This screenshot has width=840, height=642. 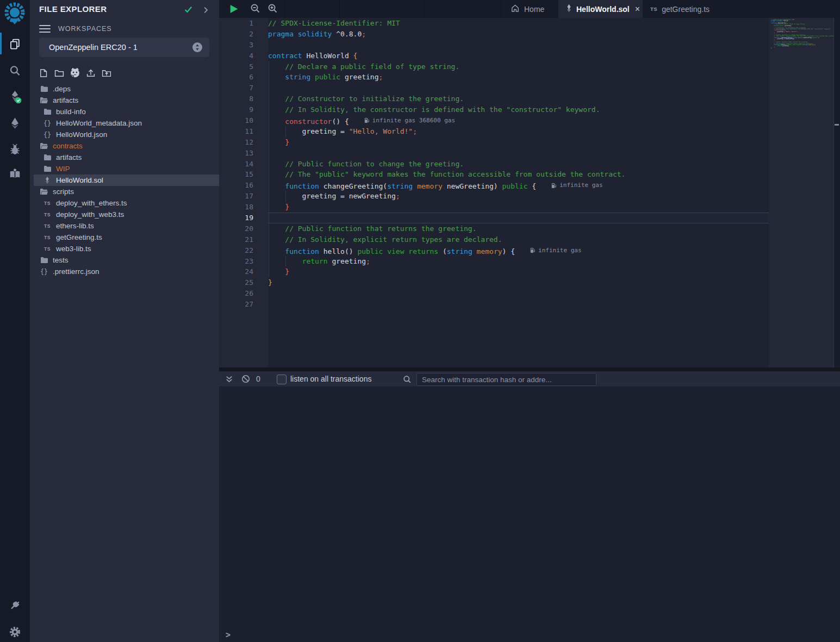 What do you see at coordinates (637, 9) in the screenshot?
I see `close-tab-icon: ×` at bounding box center [637, 9].